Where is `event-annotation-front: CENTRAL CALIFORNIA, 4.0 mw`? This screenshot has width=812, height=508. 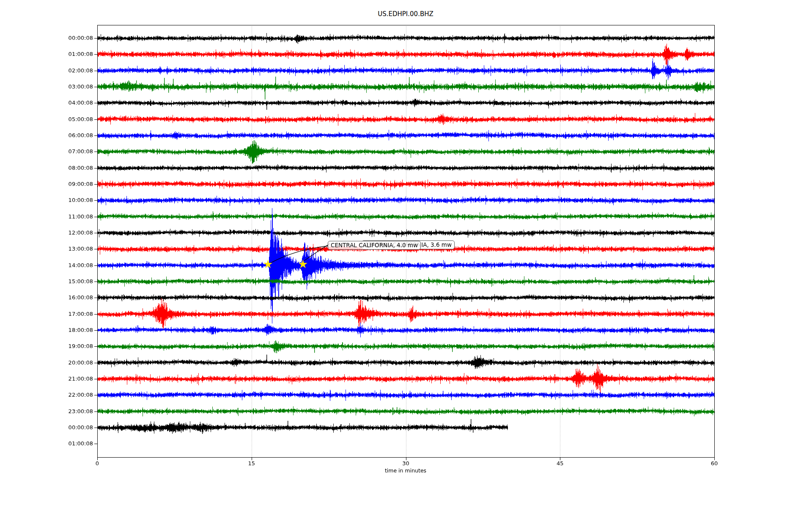 event-annotation-front: CENTRAL CALIFORNIA, 4.0 mw is located at coordinates (374, 246).